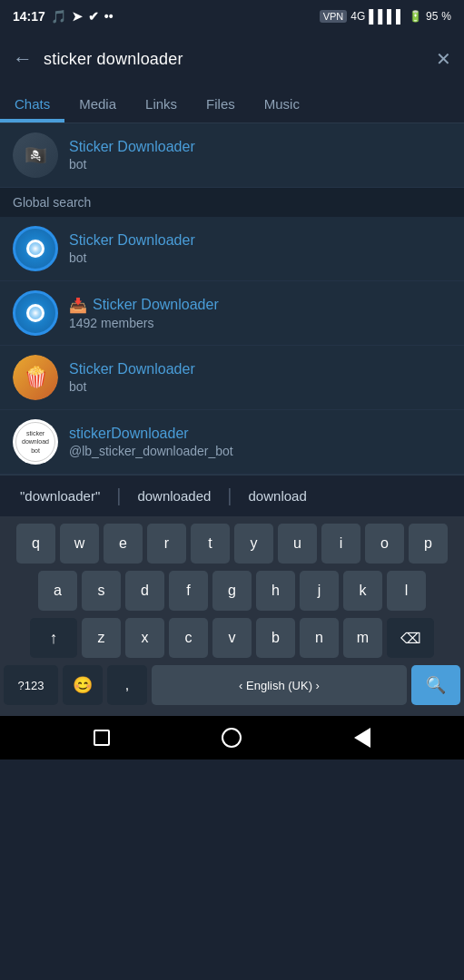 This screenshot has width=464, height=980. I want to click on keyboard-suggestions: "downloader" | downloaded | download, so click(232, 495).